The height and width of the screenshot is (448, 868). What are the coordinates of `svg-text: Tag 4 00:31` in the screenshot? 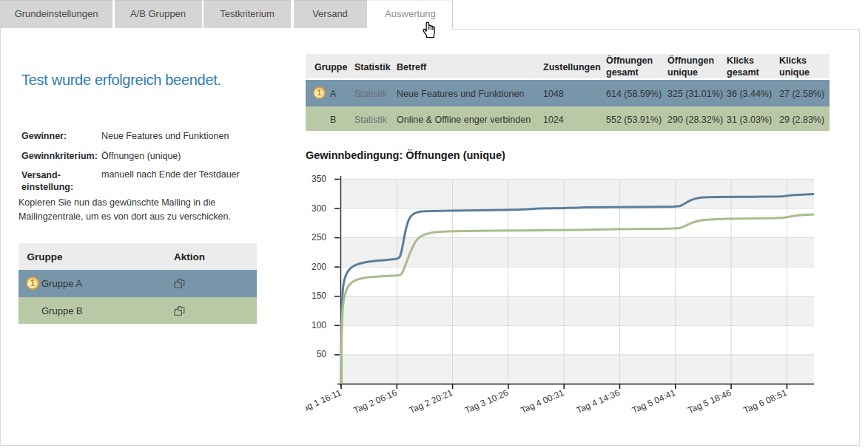 It's located at (542, 401).